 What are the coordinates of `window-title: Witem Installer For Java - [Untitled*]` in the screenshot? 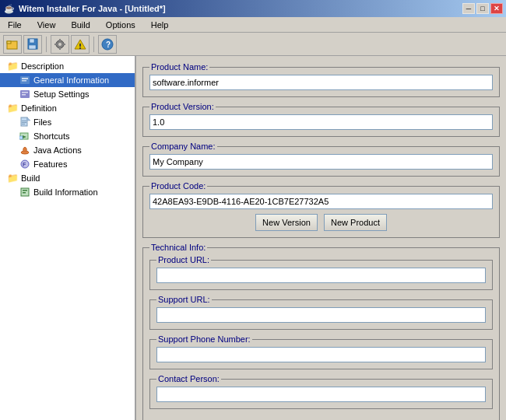 It's located at (92, 9).